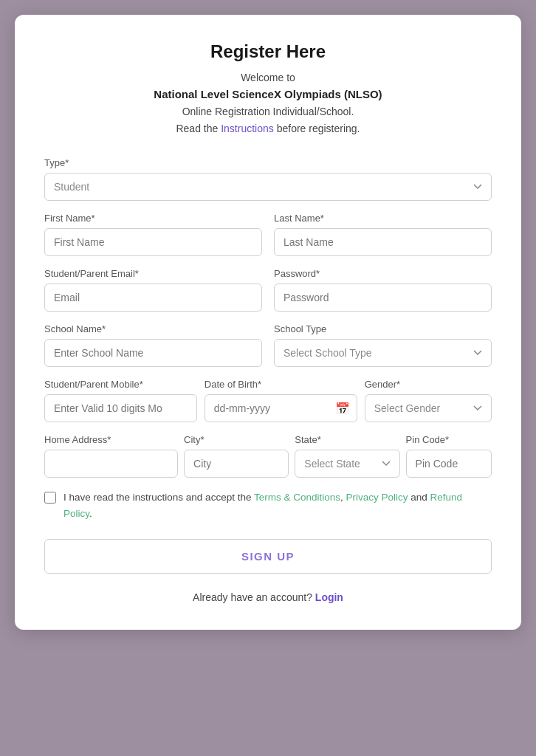 The width and height of the screenshot is (536, 756). What do you see at coordinates (268, 597) in the screenshot?
I see `login-row: Already have an account? Login` at bounding box center [268, 597].